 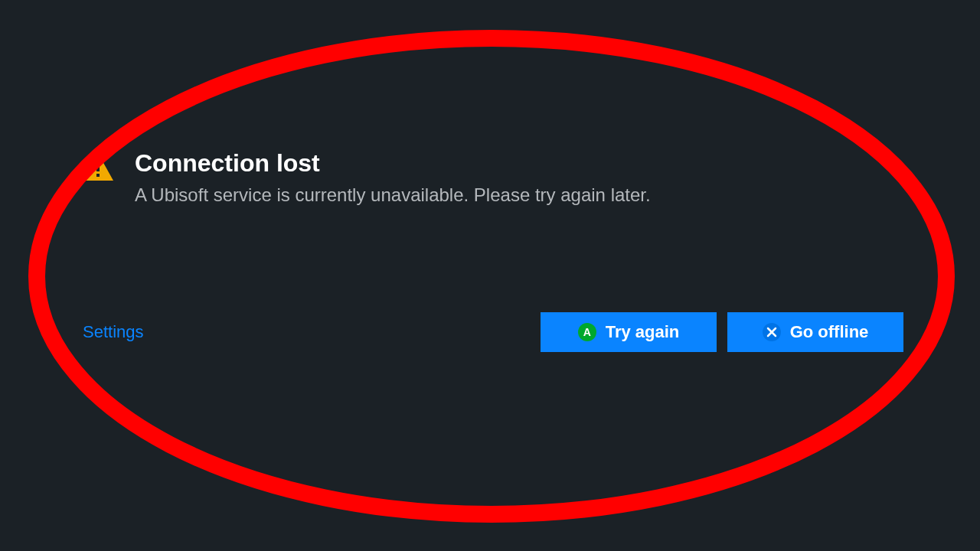 What do you see at coordinates (815, 332) in the screenshot?
I see `go-offline-button: Go offline` at bounding box center [815, 332].